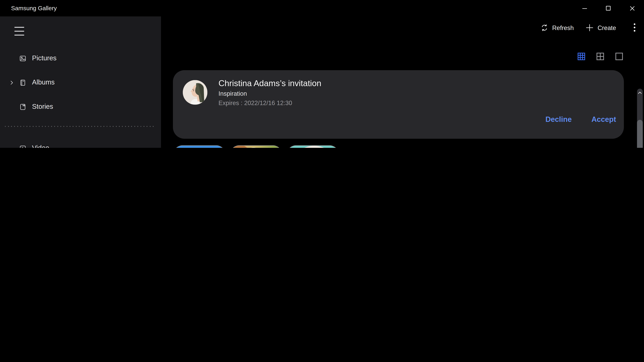  I want to click on album-cover-sf, so click(256, 147).